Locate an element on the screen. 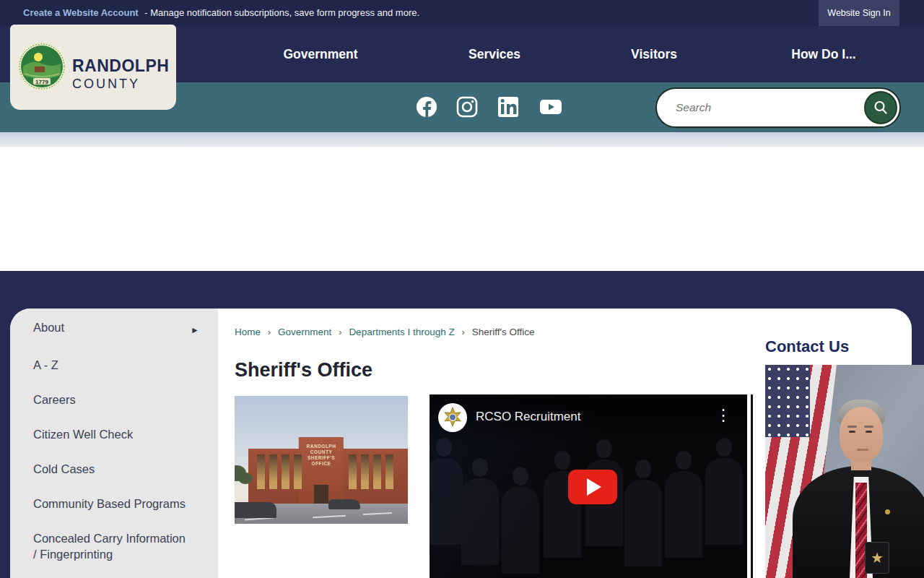 The height and width of the screenshot is (578, 924). search-icon is located at coordinates (881, 108).